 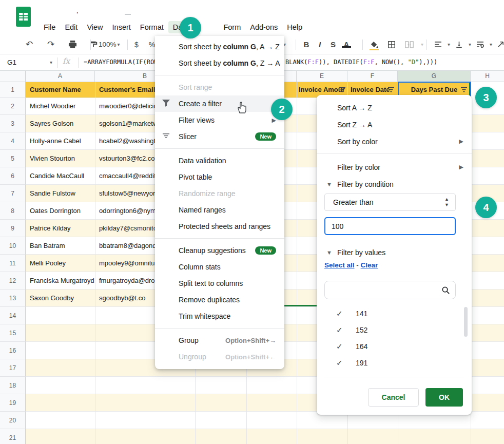 What do you see at coordinates (374, 45) in the screenshot?
I see `fill-color-button` at bounding box center [374, 45].